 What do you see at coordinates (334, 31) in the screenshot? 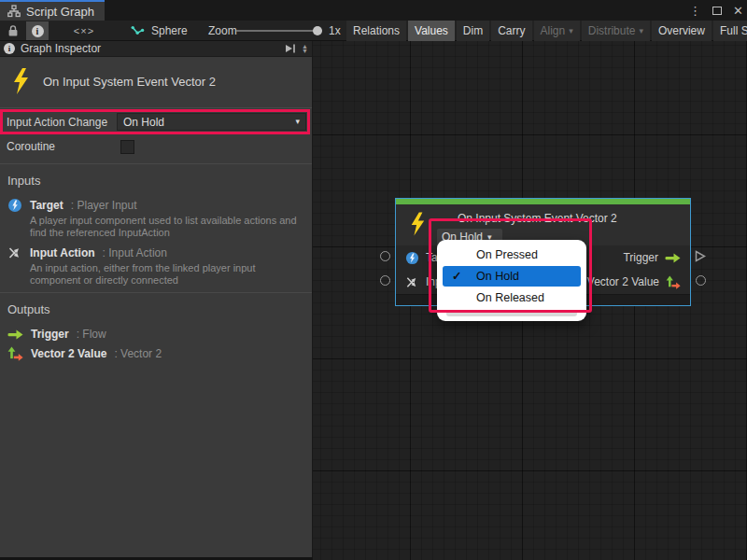
I see `zoom-value: 1x` at bounding box center [334, 31].